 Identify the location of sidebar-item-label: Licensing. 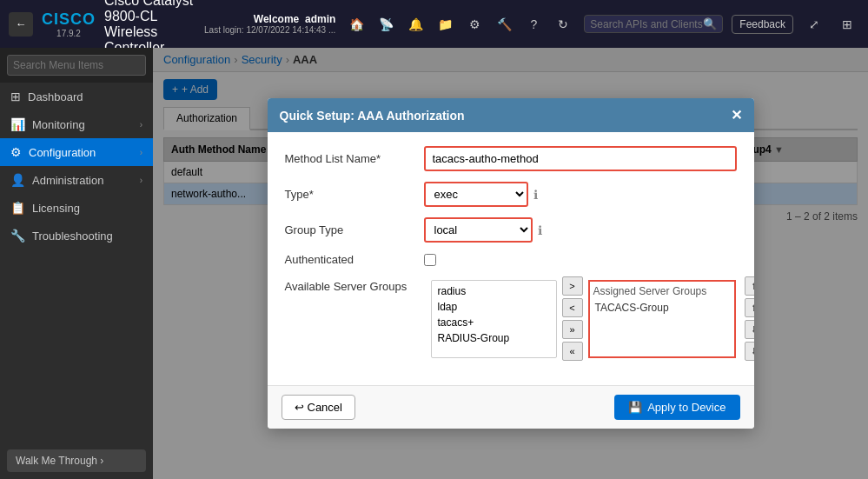
(56, 209).